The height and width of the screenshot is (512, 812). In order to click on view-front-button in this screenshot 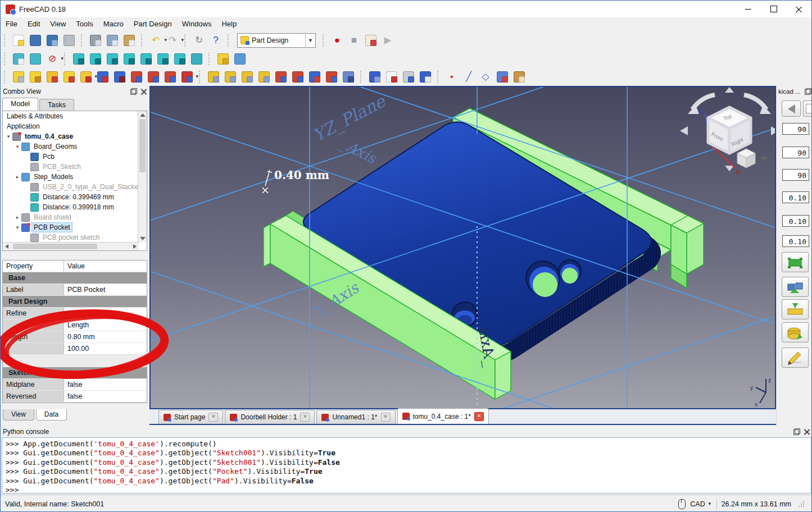, I will do `click(96, 59)`.